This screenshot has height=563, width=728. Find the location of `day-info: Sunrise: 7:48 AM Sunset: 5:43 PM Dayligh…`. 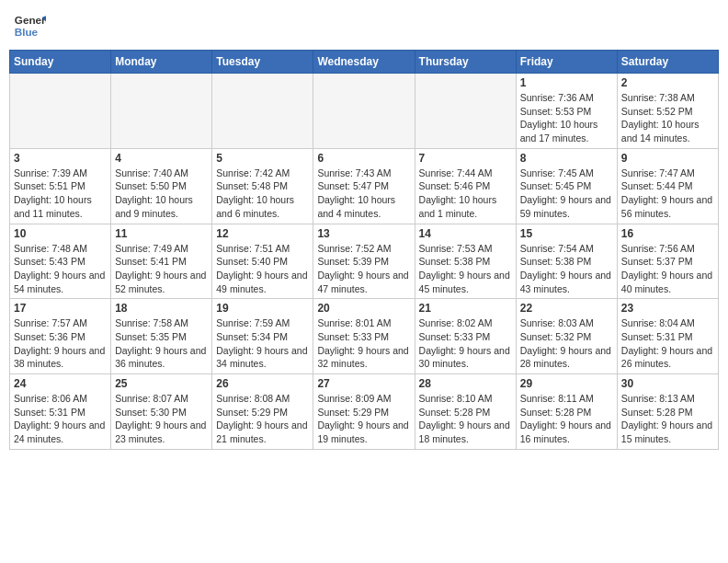

day-info: Sunrise: 7:48 AM Sunset: 5:43 PM Dayligh… is located at coordinates (61, 269).